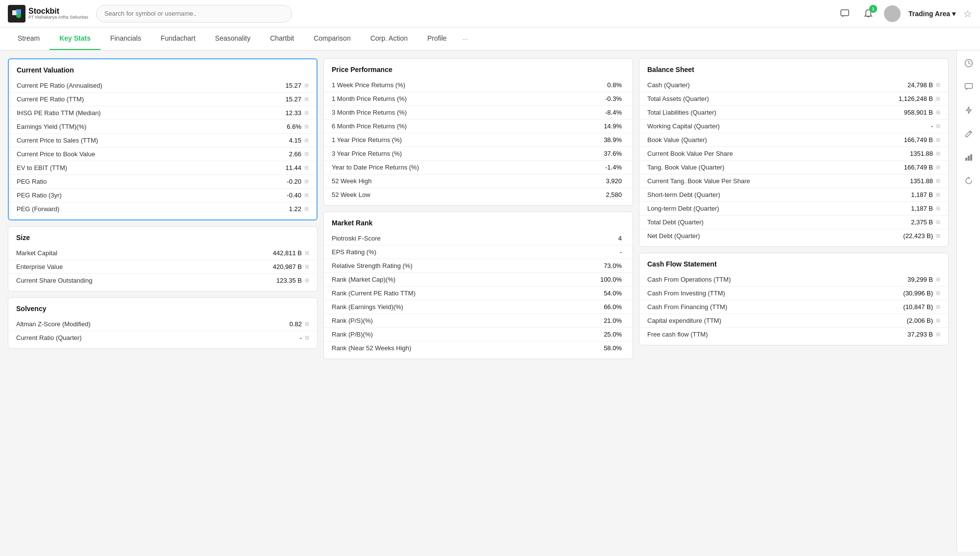  Describe the element at coordinates (794, 140) in the screenshot. I see `table-row: Book Value (Quarter) 166,749 B ⊞` at that location.